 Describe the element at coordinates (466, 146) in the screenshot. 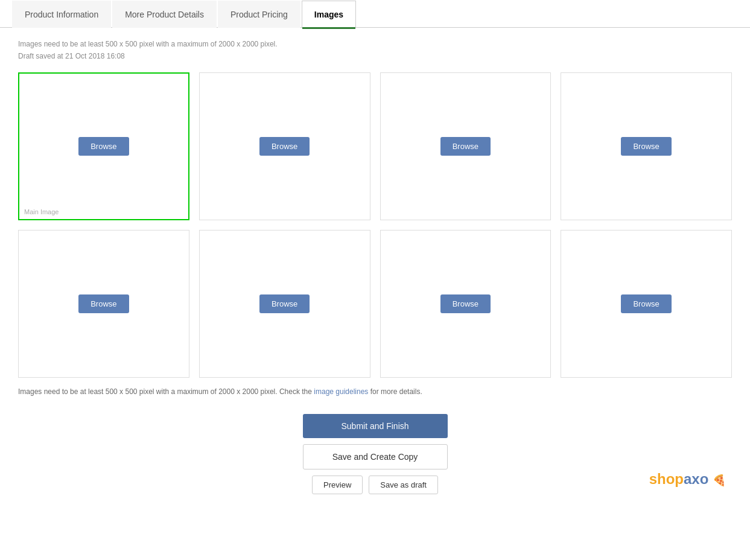

I see `image-slot-3: Browse` at that location.